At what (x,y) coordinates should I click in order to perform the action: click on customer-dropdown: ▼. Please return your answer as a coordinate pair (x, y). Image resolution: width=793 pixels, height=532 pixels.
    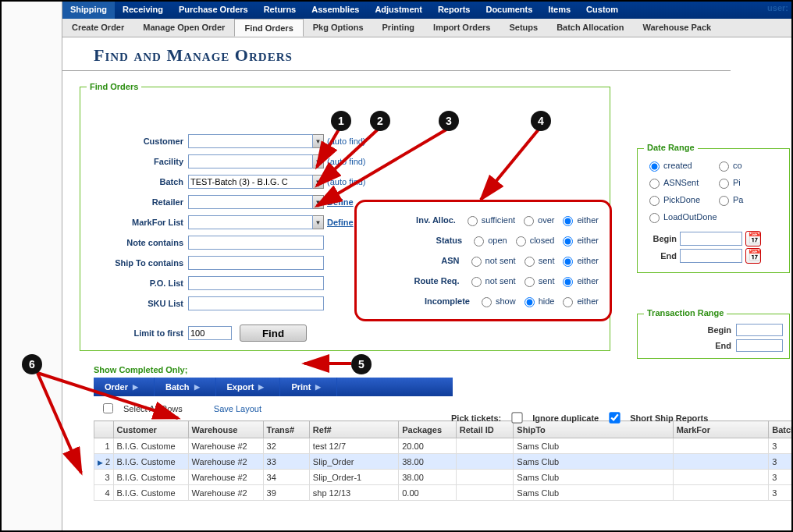
    Looking at the image, I should click on (318, 141).